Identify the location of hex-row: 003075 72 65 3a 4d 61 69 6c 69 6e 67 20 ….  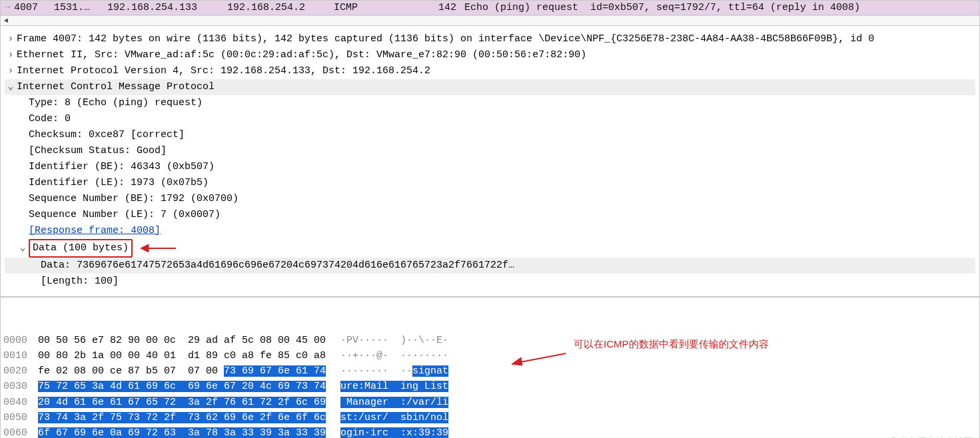
(490, 386).